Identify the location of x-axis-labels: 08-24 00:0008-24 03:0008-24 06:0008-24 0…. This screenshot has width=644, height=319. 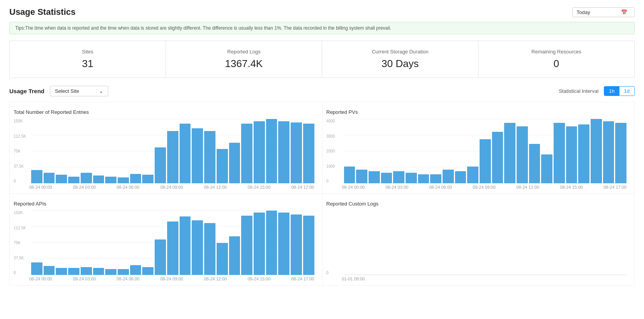
(477, 187).